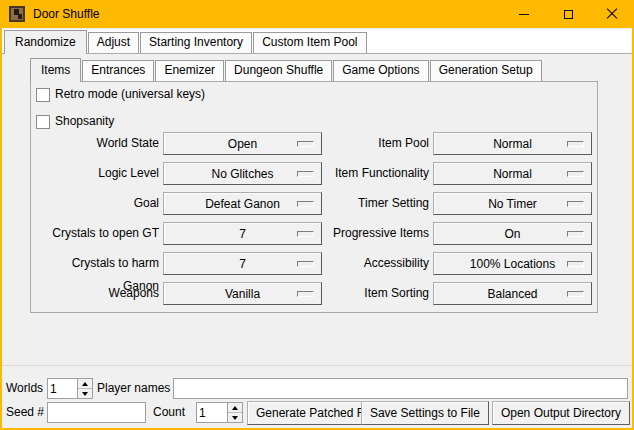 This screenshot has width=634, height=430. Describe the element at coordinates (96, 412) in the screenshot. I see `seed-input` at that location.